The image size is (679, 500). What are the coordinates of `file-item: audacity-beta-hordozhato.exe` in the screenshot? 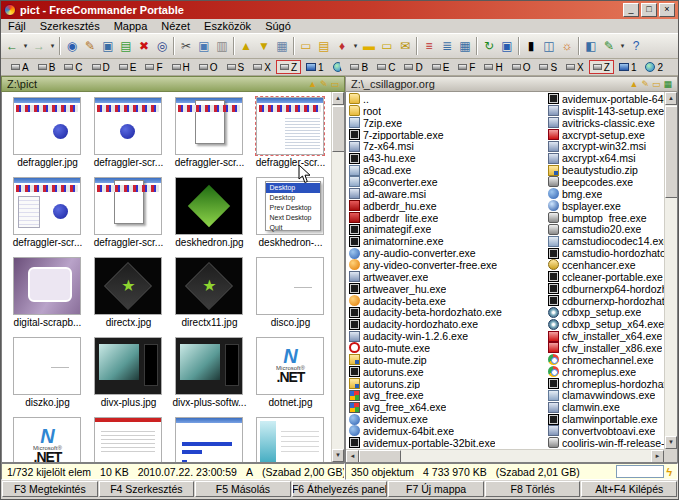 It's located at (448, 312).